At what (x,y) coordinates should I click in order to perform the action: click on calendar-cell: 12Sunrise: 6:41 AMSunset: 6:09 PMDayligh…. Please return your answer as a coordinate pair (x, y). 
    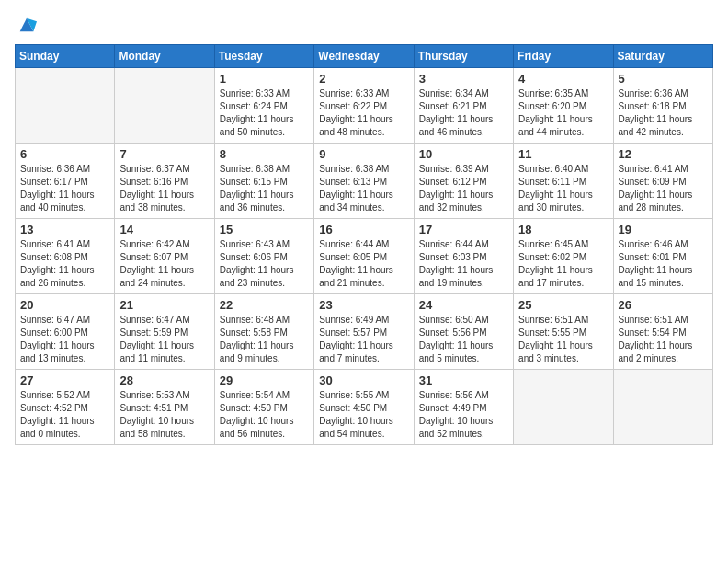
    Looking at the image, I should click on (663, 181).